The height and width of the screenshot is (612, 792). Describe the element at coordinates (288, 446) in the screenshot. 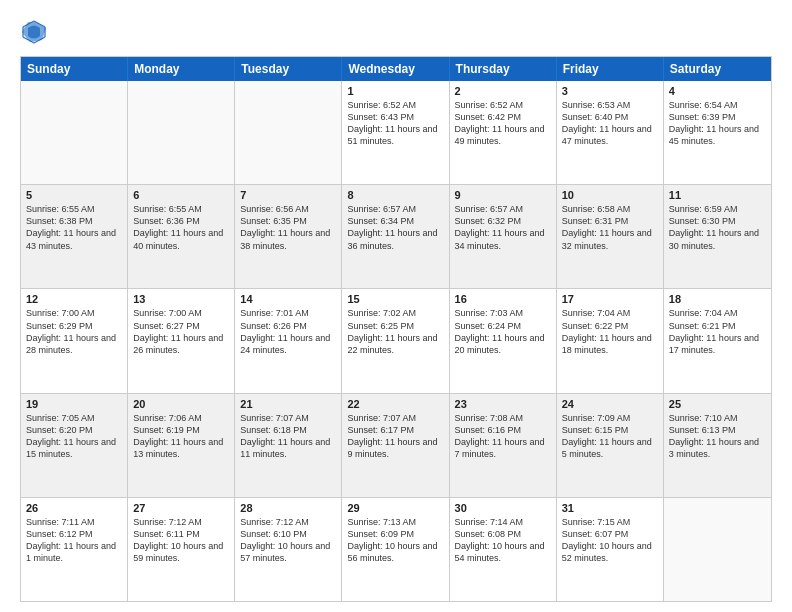

I see `calendar-cell: 21Sunrise: 7:07 AM Sunset: 6:18 PM Dayli…` at that location.